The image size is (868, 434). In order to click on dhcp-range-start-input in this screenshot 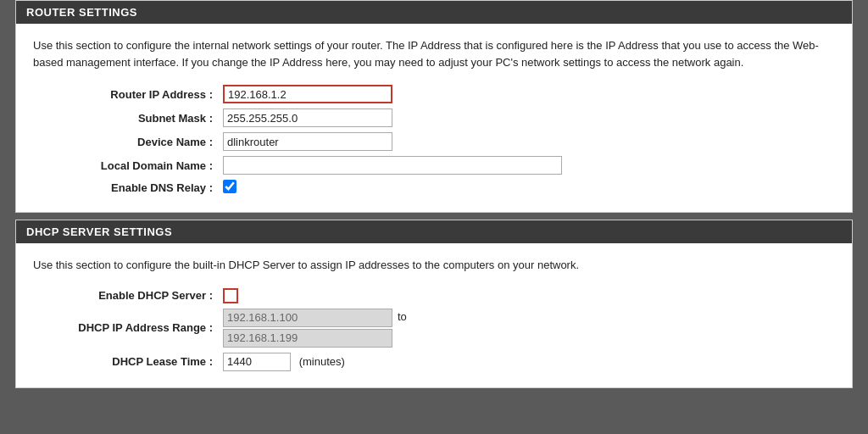, I will do `click(308, 318)`.